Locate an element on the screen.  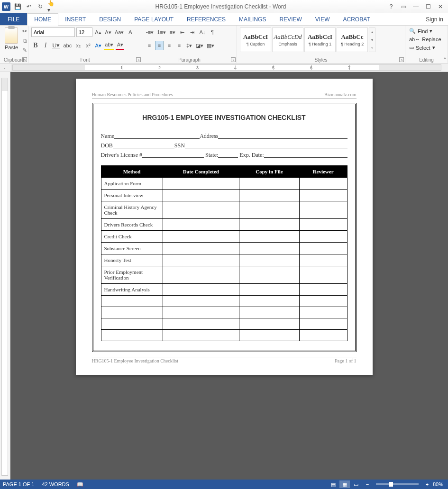
horizontal-ruler: 1234567 is located at coordinates (227, 67).